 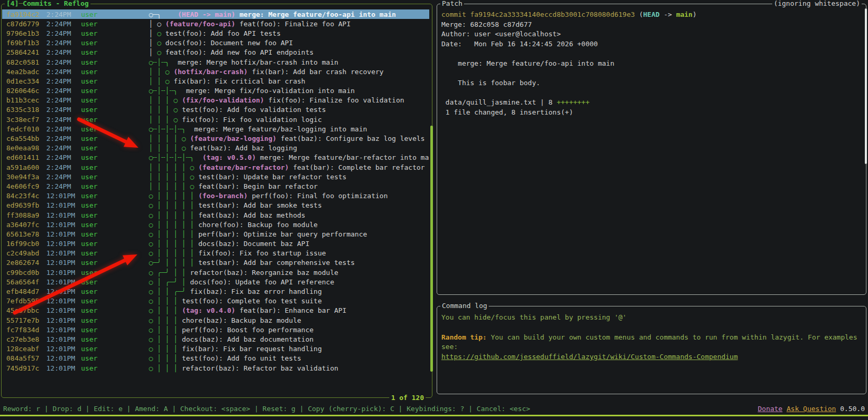 I want to click on commit-row: 30e94f3a2:24PMuser│ │ │ │ │ ○ test(bar):…, so click(x=216, y=177).